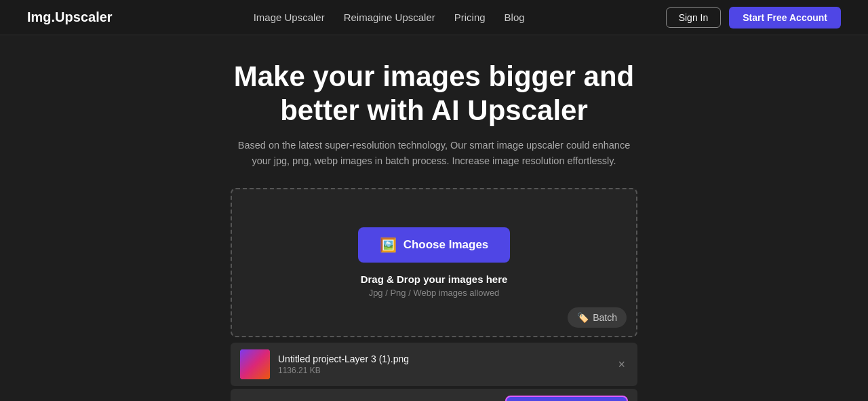 This screenshot has width=868, height=401. Describe the element at coordinates (434, 395) in the screenshot. I see `bottom-bar: Ratio: 200% 400% Clear All ↻ Upload & St…` at that location.